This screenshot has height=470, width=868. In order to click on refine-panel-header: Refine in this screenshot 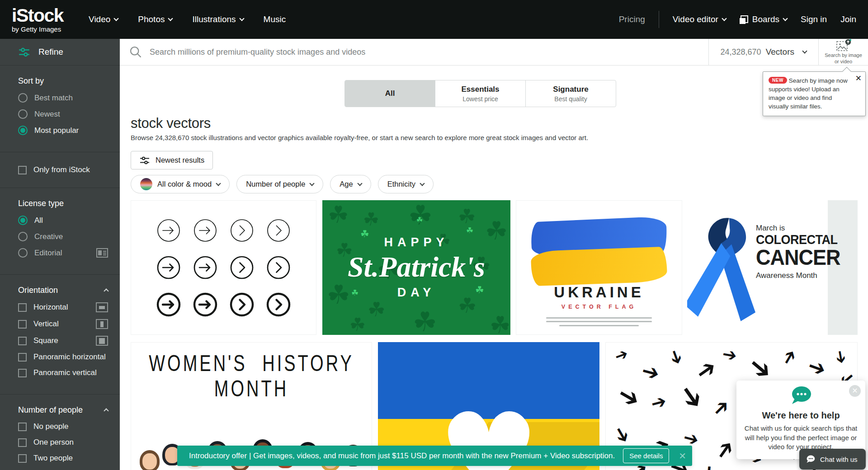, I will do `click(60, 52)`.